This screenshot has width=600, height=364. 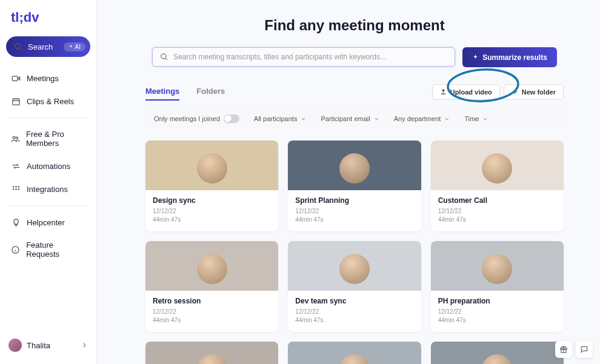 What do you see at coordinates (497, 186) in the screenshot?
I see `meeting-card: Customer Call 12/12/22 44min 47s` at bounding box center [497, 186].